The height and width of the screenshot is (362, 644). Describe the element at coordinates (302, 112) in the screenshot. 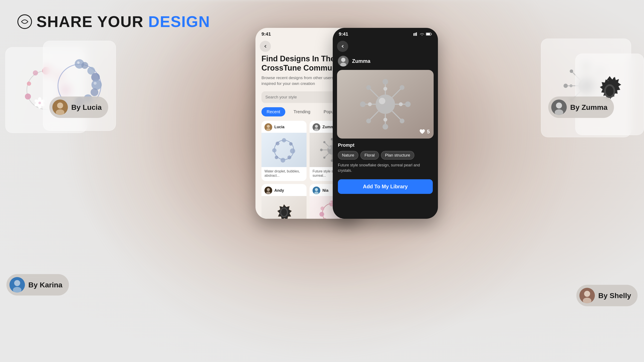

I see `tab-trending: Trending` at that location.